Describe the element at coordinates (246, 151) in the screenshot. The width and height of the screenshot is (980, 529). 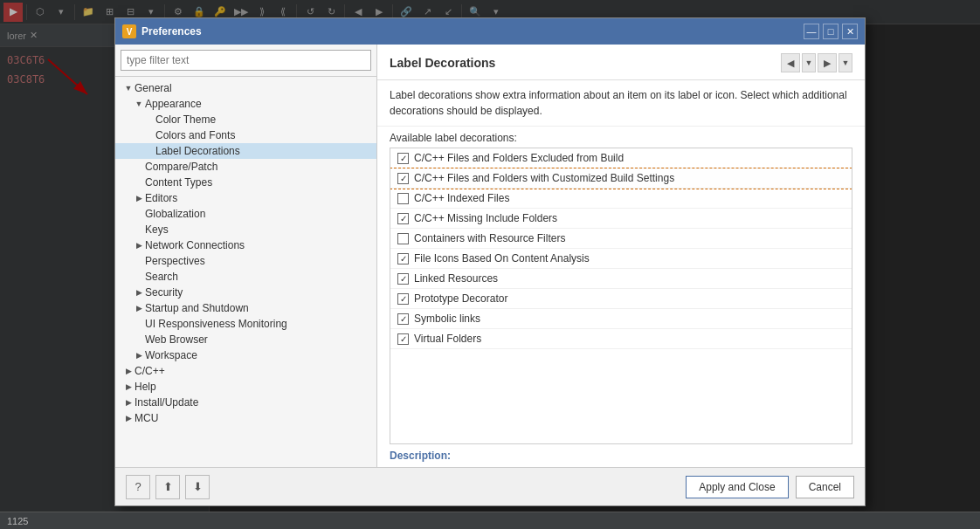
I see `tree-item-label-decorations: ▶ Label Decorations` at that location.